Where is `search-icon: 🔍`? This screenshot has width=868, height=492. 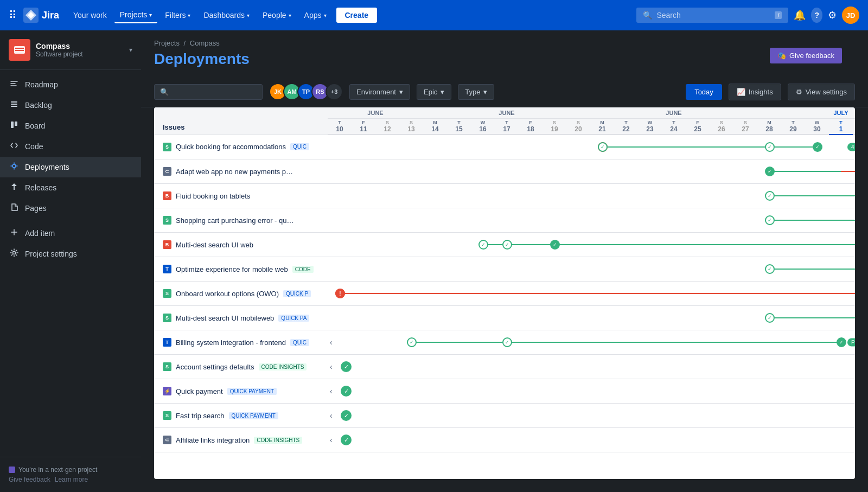
search-icon: 🔍 is located at coordinates (648, 15).